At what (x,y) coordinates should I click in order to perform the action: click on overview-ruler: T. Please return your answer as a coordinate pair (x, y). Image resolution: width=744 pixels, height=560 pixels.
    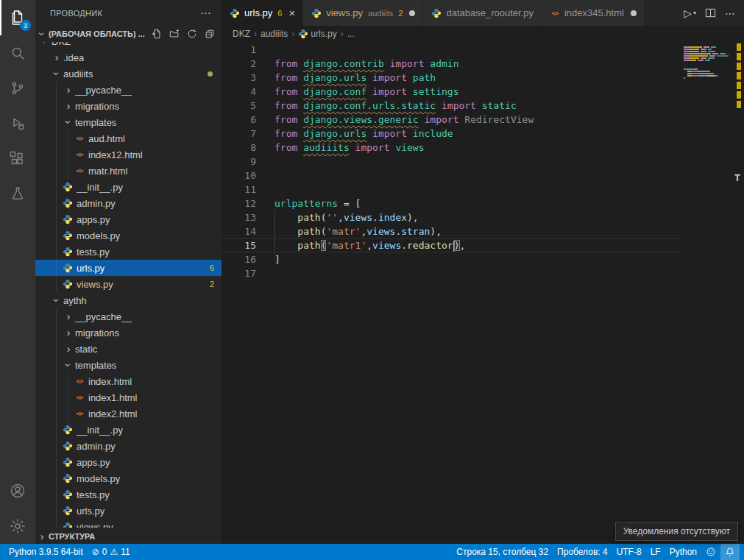
    Looking at the image, I should click on (739, 293).